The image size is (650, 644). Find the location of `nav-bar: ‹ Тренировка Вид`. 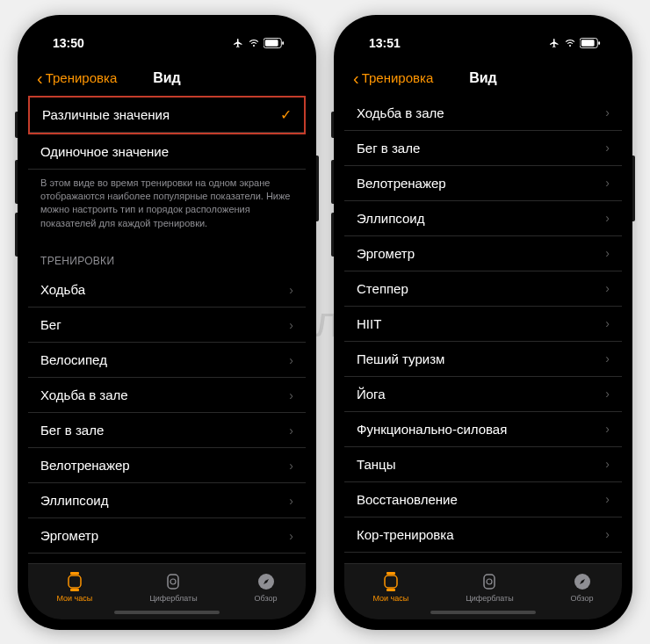

nav-bar: ‹ Тренировка Вид is located at coordinates (167, 78).